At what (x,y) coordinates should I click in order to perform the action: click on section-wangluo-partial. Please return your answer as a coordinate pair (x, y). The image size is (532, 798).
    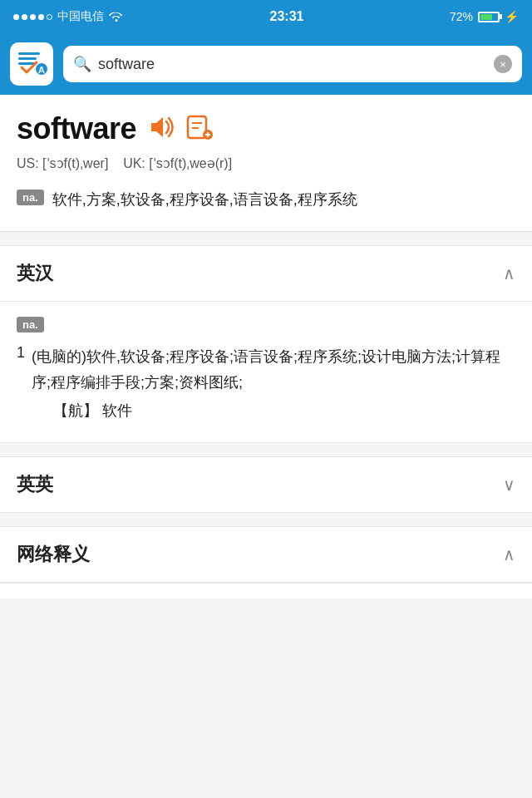
    Looking at the image, I should click on (266, 590).